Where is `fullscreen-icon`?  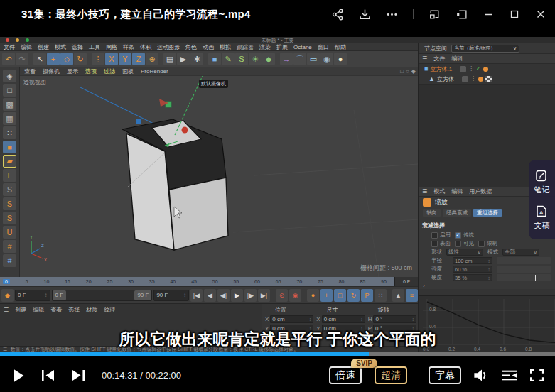 fullscreen-icon is located at coordinates (537, 375).